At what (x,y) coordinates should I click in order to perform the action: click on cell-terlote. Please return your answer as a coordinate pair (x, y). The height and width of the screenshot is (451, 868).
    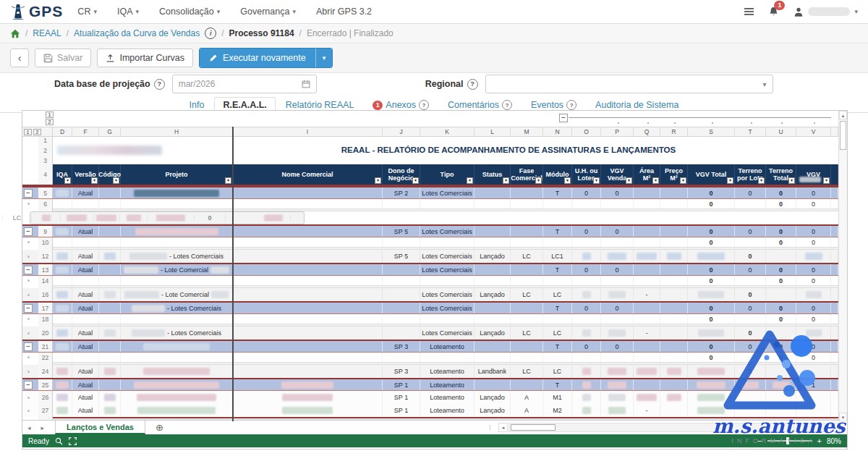
    Looking at the image, I should click on (751, 319).